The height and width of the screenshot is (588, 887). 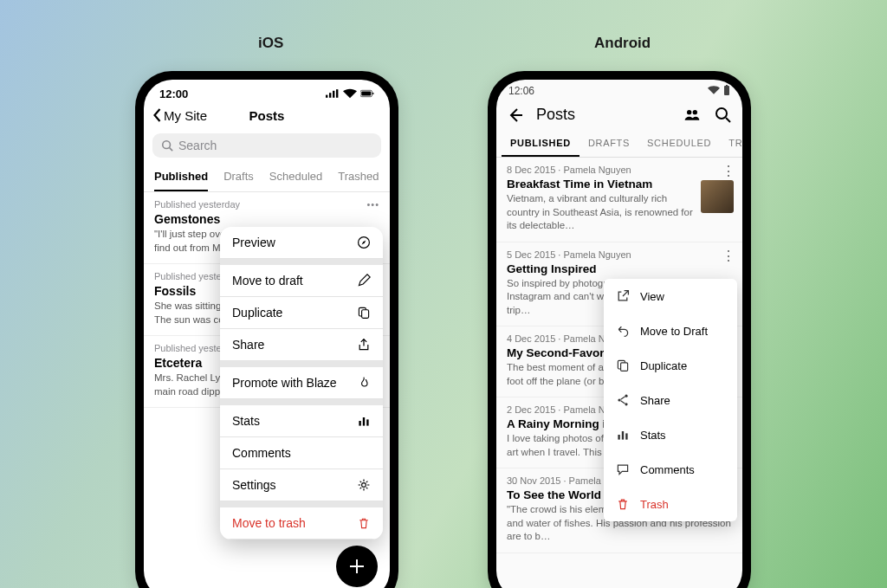 What do you see at coordinates (267, 91) in the screenshot?
I see `status-bar: 12:00` at bounding box center [267, 91].